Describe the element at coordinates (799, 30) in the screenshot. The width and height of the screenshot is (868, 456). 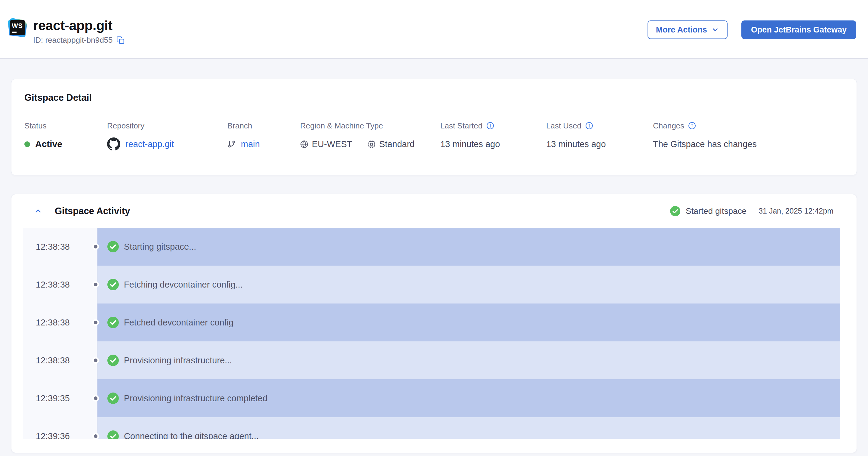
I see `open-jetbrains-gateway-button: Open JetBrains Gateway` at that location.